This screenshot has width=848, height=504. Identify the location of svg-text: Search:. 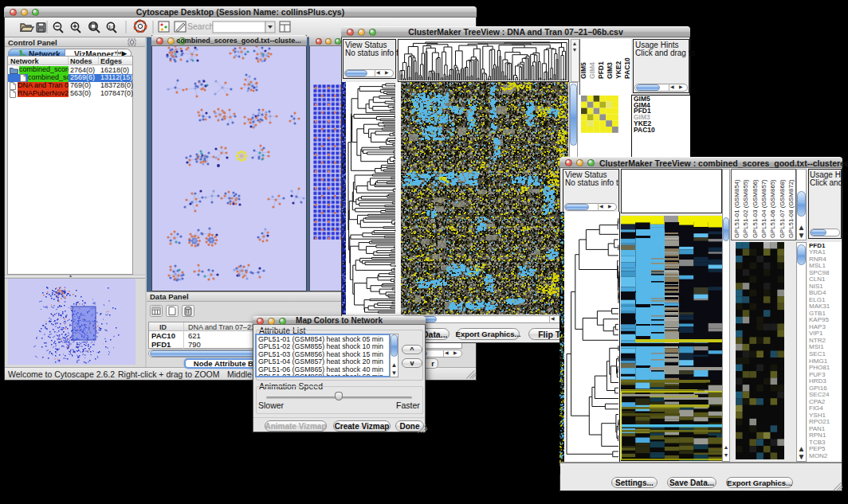
(202, 26).